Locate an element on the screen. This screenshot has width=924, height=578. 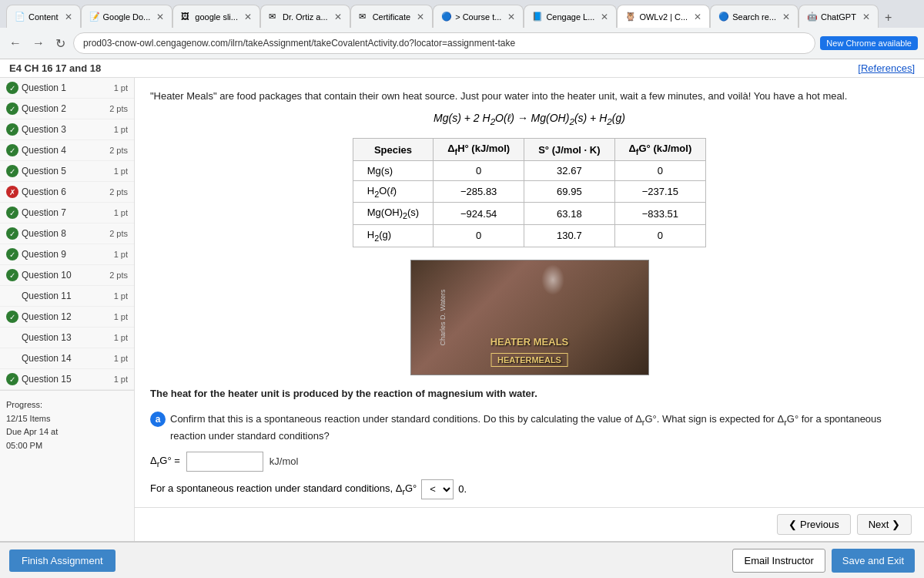
tab-search: 🔵 Search re... ✕ is located at coordinates (755, 16).